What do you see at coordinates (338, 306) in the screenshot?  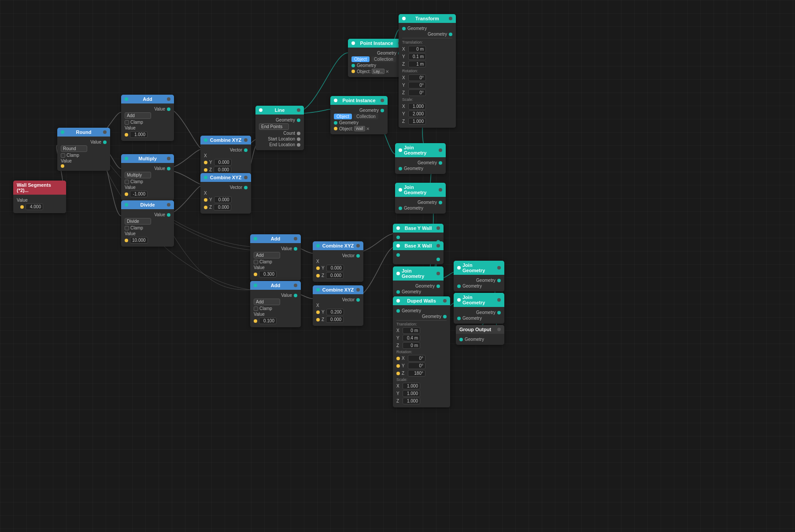 I see `combine-xyz4-node: Combine XYZ Vector X Y0.200 Z0.000` at bounding box center [338, 306].